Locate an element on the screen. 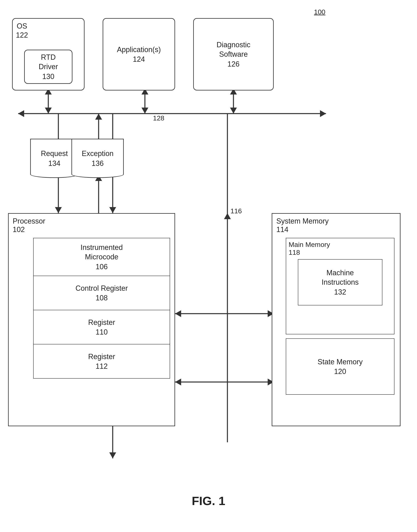 This screenshot has height=532, width=417. system-memory-box: System Memory 114 Main Memory 118 Machin… is located at coordinates (336, 320).